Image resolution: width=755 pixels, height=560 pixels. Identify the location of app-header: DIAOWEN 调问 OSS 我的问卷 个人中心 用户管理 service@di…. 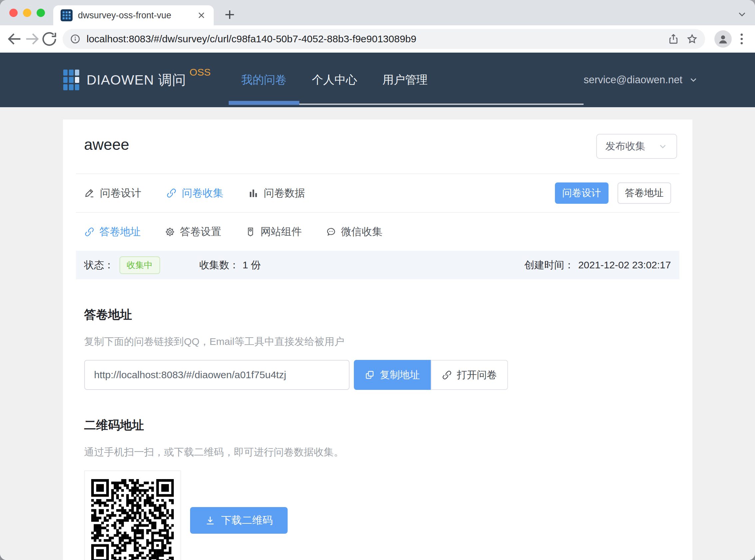
(378, 80).